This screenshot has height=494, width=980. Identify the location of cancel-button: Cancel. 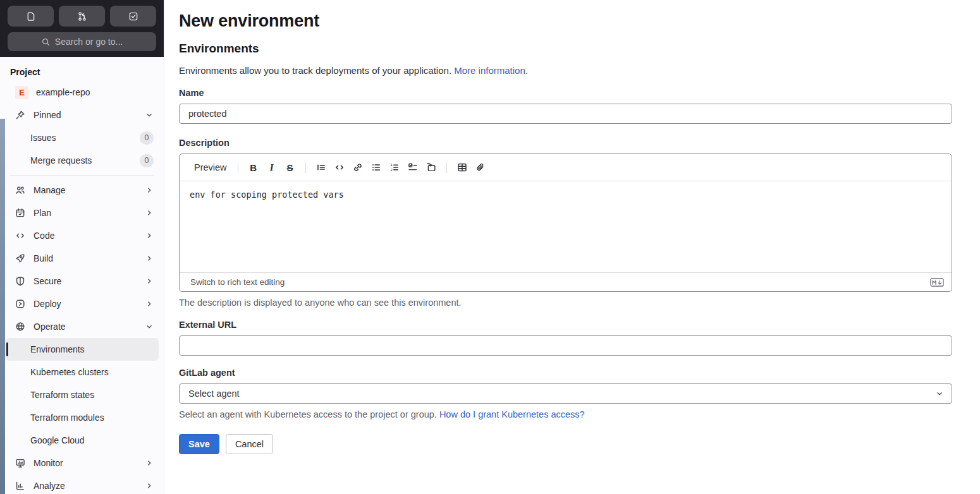
(249, 444).